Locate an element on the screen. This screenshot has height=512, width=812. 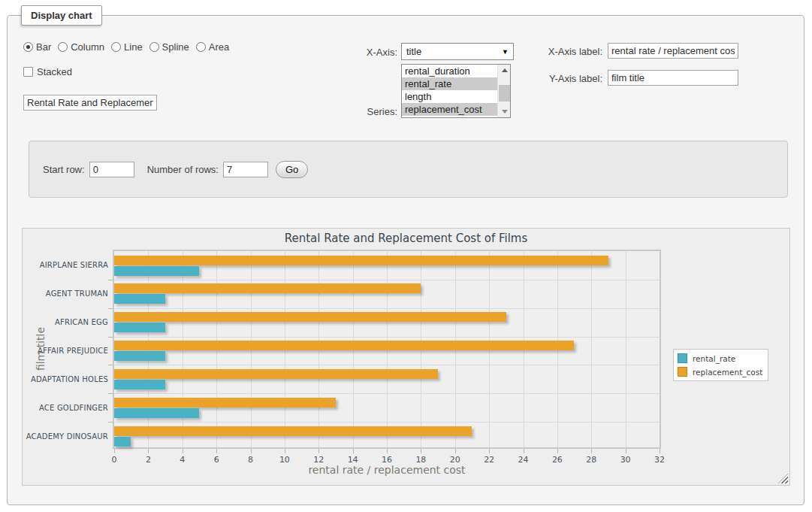
series-option-rental-rate: rental_rate is located at coordinates (449, 84).